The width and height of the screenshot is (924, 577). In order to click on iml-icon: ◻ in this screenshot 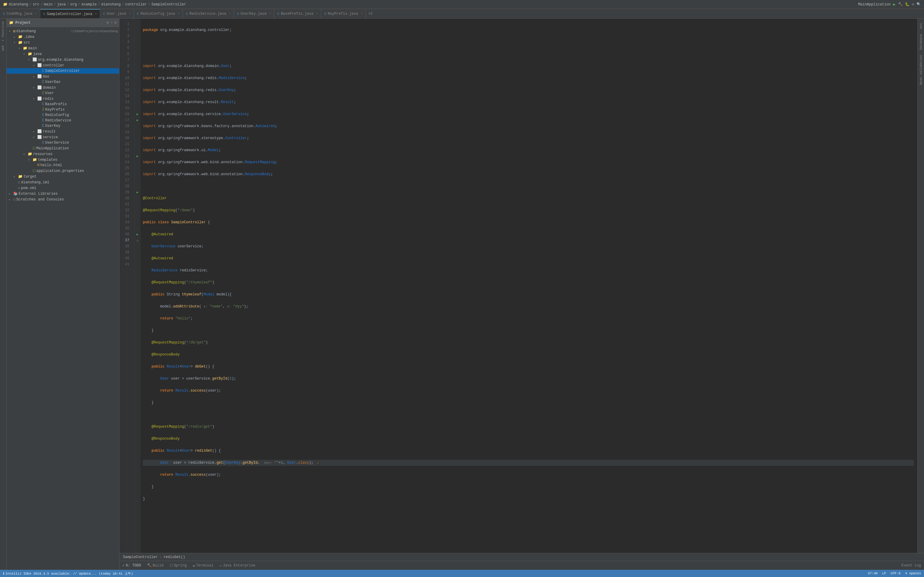, I will do `click(19, 182)`.